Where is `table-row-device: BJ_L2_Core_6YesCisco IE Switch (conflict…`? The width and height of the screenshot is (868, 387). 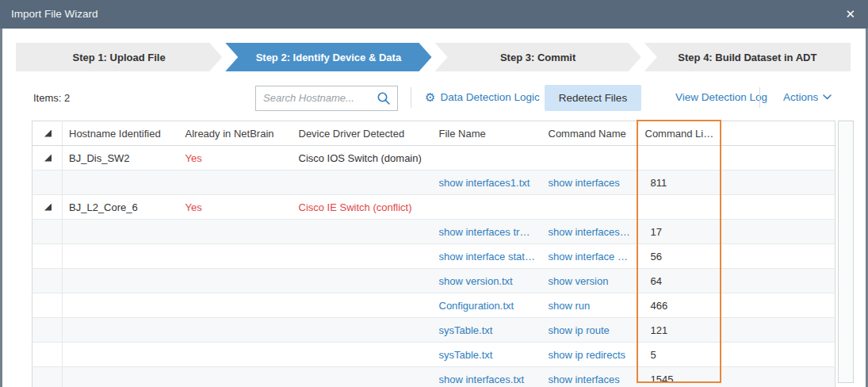 table-row-device: BJ_L2_Core_6YesCisco IE Switch (conflict… is located at coordinates (434, 208).